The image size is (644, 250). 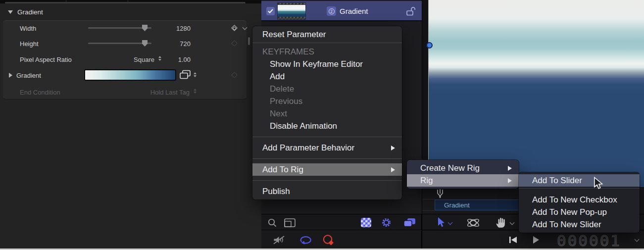 I want to click on inspector-scrollbar-thumb, so click(x=249, y=41).